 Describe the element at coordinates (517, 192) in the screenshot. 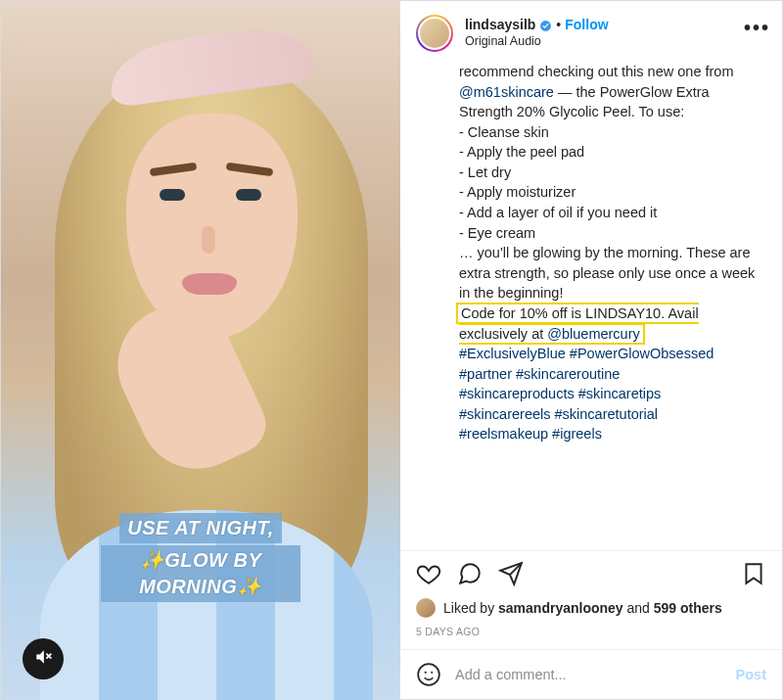

I see `caption-step: - Apply moisturizer` at that location.